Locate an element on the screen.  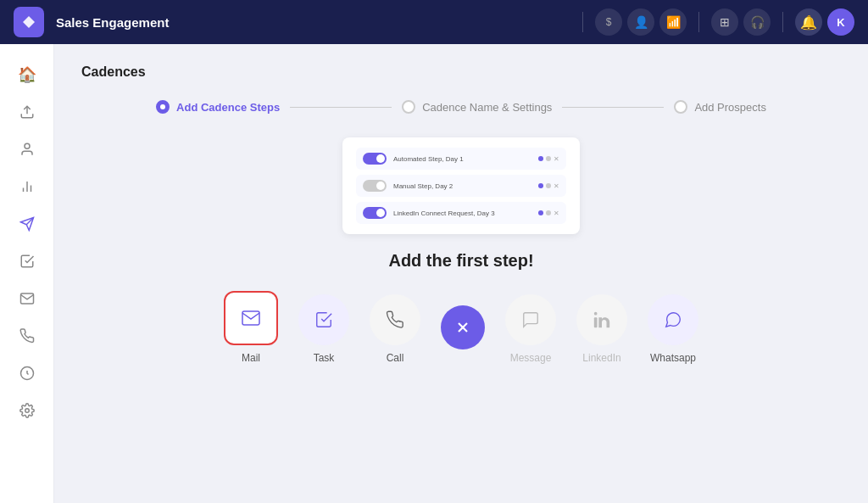
preview-actions-3: ✕ is located at coordinates (549, 214).